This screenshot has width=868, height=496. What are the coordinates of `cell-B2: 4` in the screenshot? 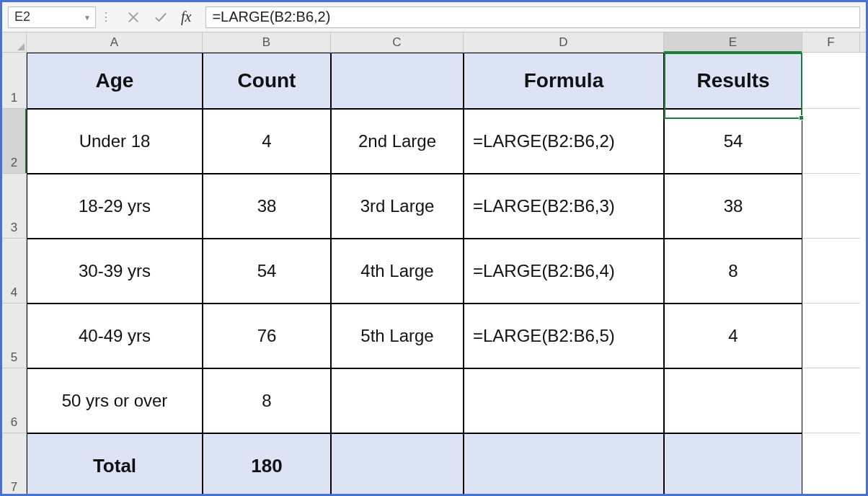 It's located at (267, 141).